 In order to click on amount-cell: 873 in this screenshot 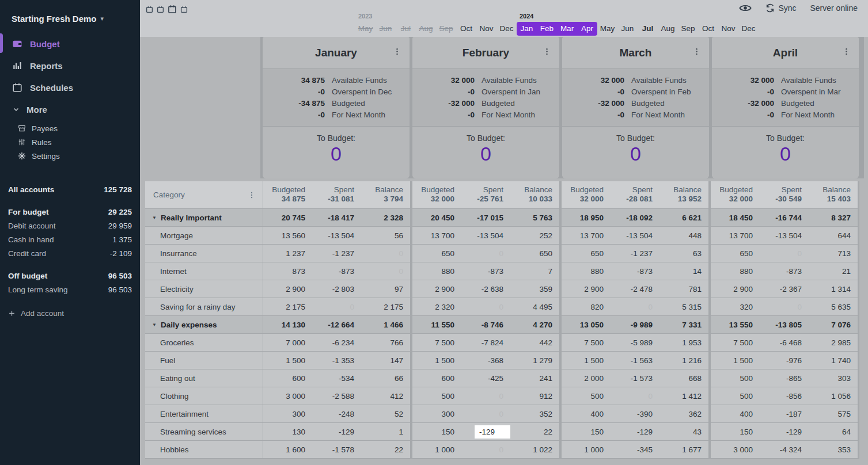, I will do `click(288, 271)`.